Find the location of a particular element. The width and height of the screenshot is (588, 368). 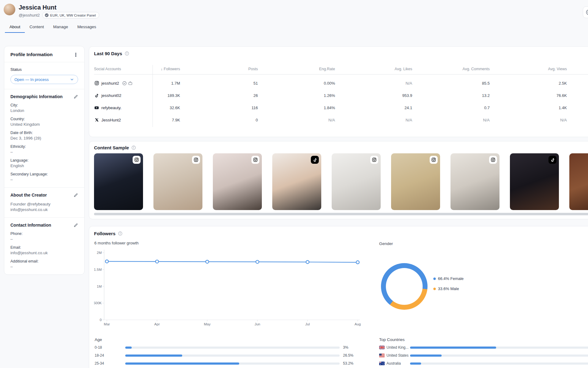

social-account-cell: jesshunt2 is located at coordinates (123, 83).